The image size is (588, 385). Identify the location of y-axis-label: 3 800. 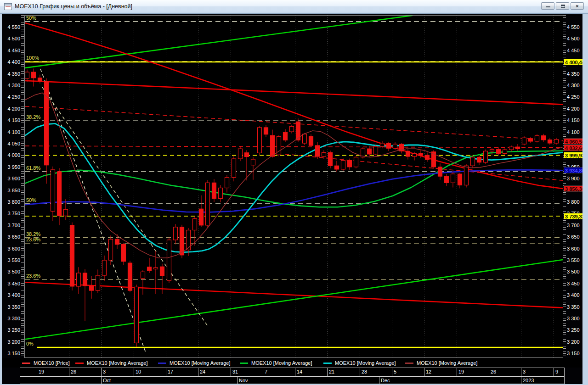
(10, 202).